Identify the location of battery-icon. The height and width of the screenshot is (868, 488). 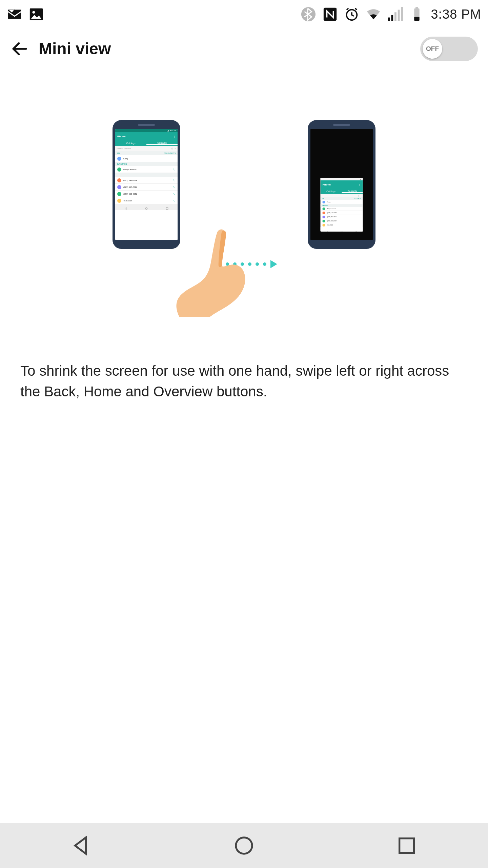
(417, 14).